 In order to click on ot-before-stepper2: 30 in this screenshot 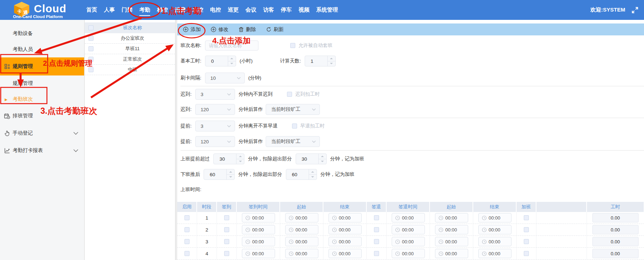, I will do `click(311, 159)`.